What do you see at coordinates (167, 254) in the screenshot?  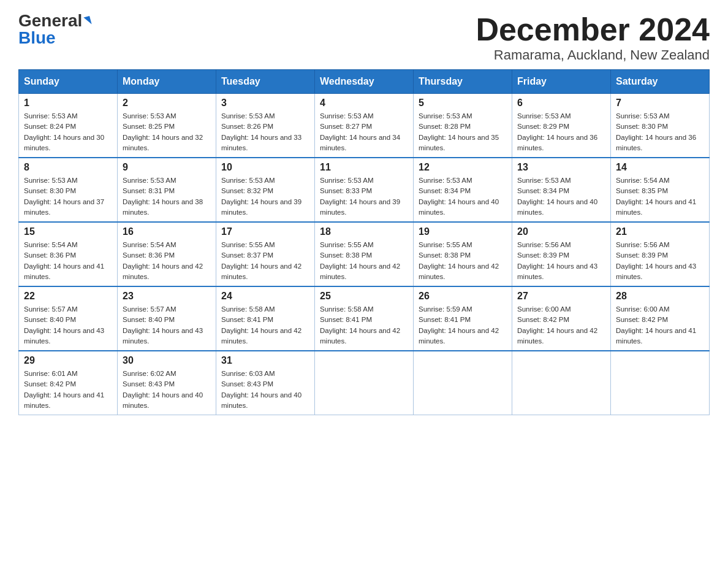 I see `calendar-cell: 16Sunrise: 5:54 AMSunset: 8:36 PMDayligh…` at bounding box center [167, 254].